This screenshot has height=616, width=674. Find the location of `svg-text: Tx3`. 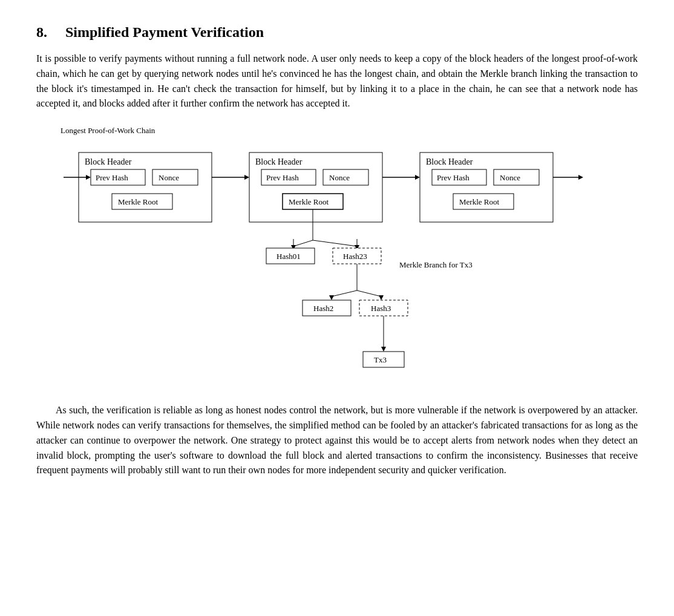

svg-text: Tx3 is located at coordinates (380, 359).